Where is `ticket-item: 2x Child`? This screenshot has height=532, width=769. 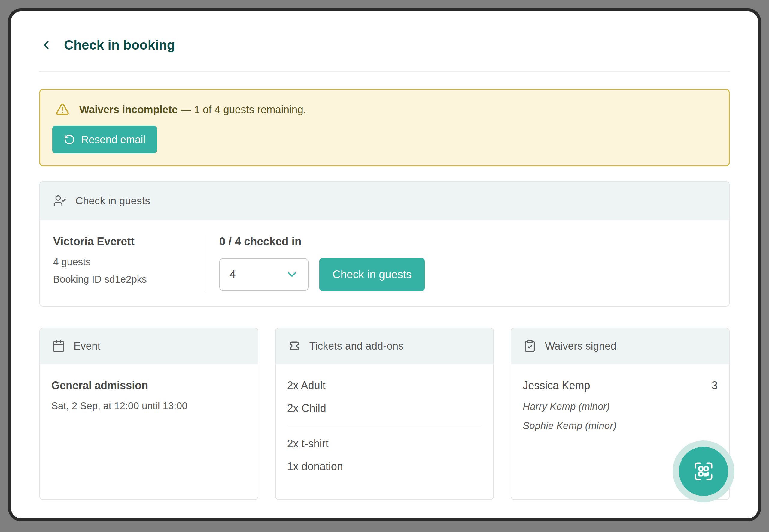 ticket-item: 2x Child is located at coordinates (385, 408).